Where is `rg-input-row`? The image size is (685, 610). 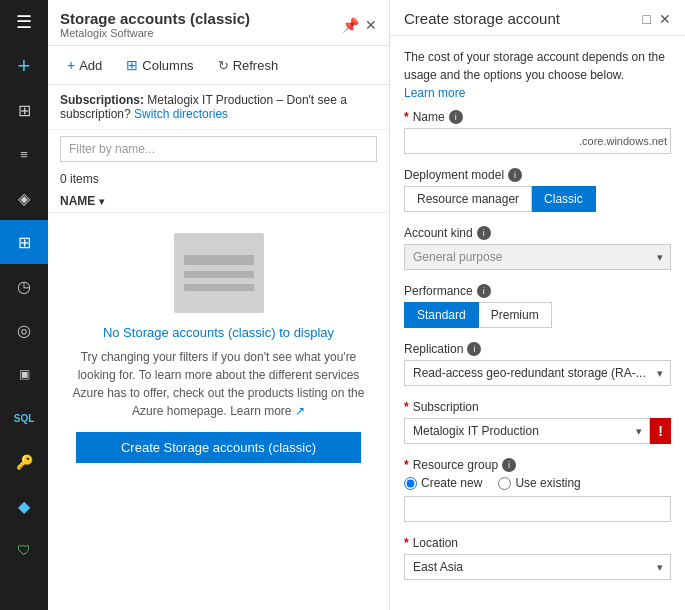 rg-input-row is located at coordinates (538, 509).